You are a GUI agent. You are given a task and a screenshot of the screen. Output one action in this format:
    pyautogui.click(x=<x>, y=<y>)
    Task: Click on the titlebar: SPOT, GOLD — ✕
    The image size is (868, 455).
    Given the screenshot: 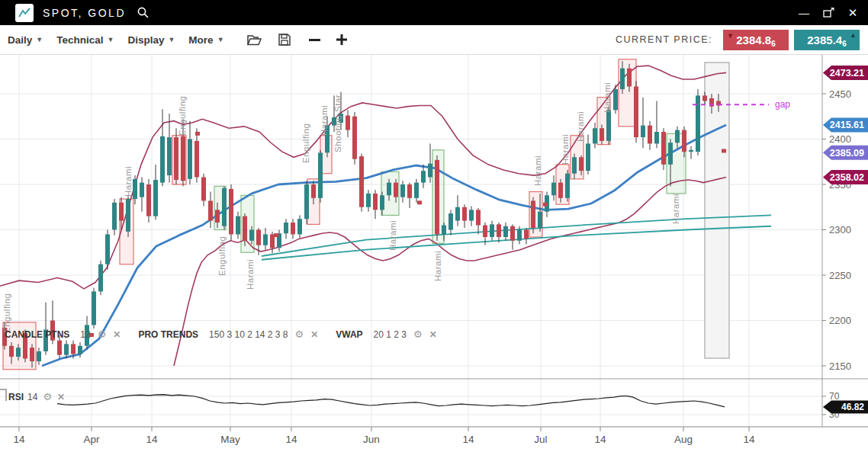 What is the action you would take?
    pyautogui.click(x=434, y=12)
    